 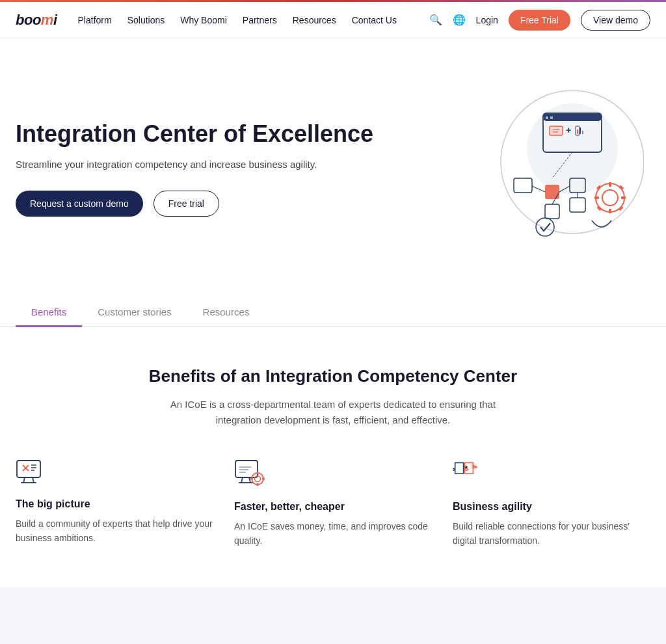 I want to click on tabs: Benefits Customer stories Resources, so click(x=333, y=312).